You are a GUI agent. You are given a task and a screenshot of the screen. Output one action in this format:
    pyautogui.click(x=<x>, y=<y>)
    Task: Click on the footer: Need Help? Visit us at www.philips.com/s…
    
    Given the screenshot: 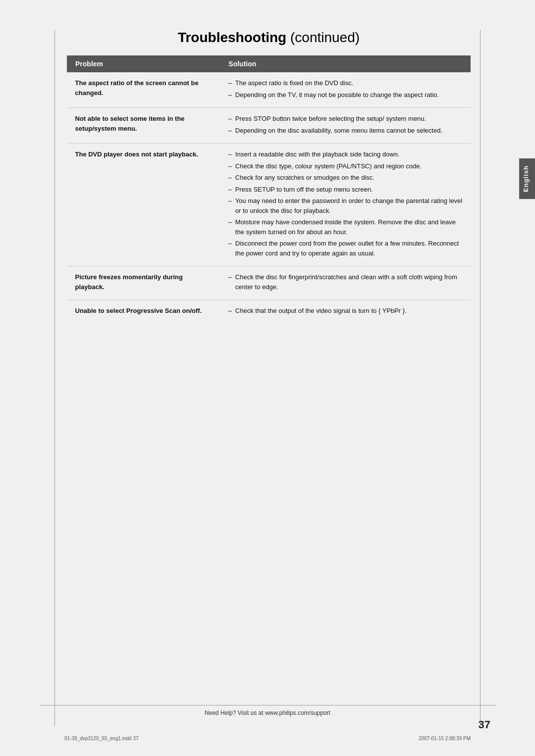 What is the action you would take?
    pyautogui.click(x=268, y=711)
    